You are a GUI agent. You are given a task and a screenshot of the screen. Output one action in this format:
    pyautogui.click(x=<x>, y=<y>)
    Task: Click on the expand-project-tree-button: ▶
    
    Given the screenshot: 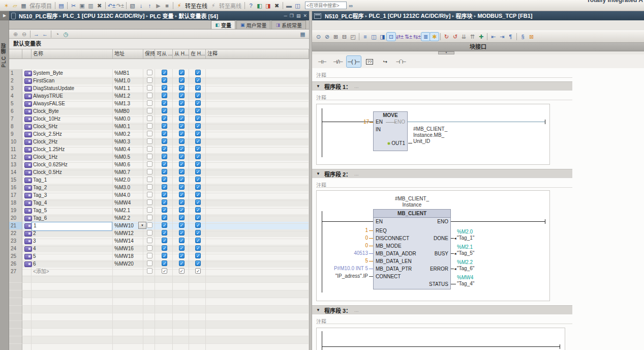 What is the action you would take?
    pyautogui.click(x=5, y=16)
    